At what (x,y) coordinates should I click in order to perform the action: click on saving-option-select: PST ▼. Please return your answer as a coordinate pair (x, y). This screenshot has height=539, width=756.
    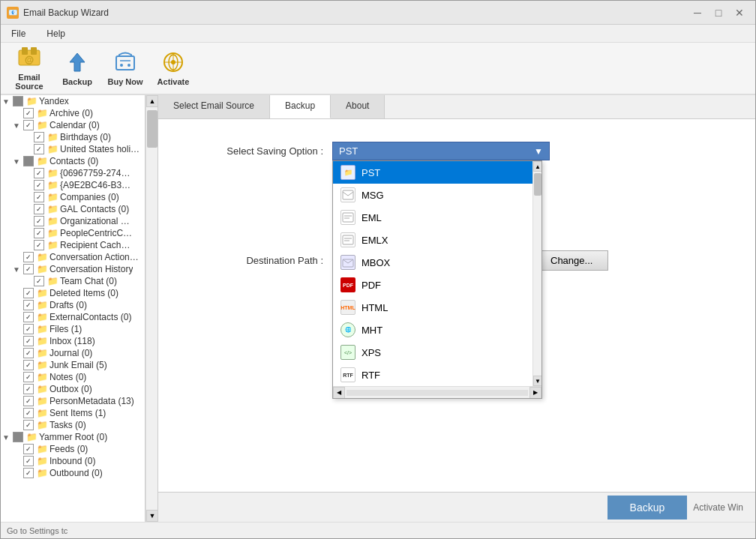
    Looking at the image, I should click on (441, 151).